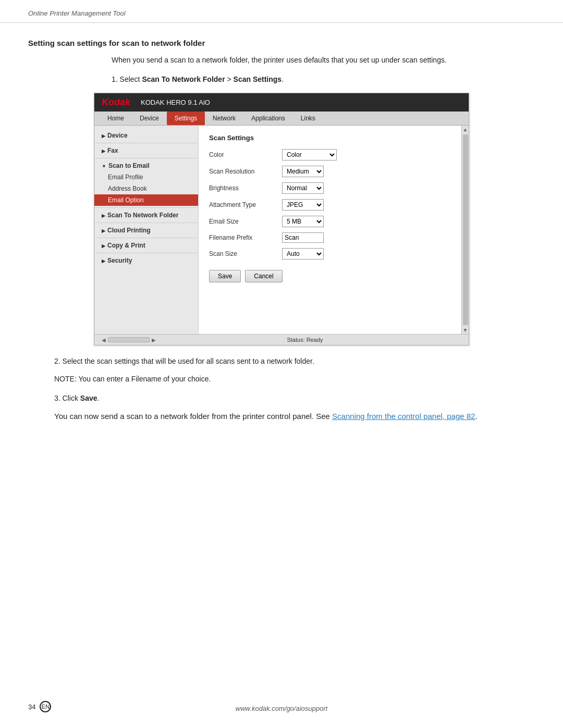  What do you see at coordinates (264, 276) in the screenshot?
I see `cancel-button: Cancel` at bounding box center [264, 276].